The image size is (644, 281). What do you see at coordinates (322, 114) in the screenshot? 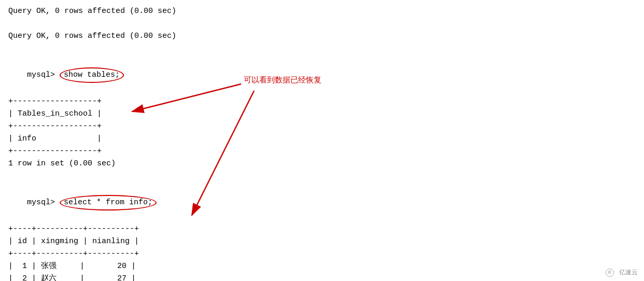
I see `table-header: | Tables_in_school |` at bounding box center [322, 114].